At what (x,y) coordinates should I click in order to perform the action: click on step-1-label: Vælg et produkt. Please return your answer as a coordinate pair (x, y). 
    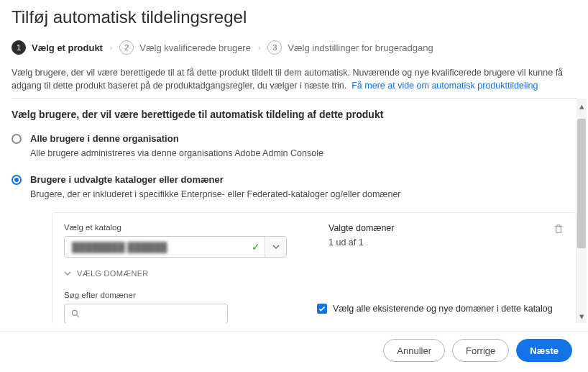
    Looking at the image, I should click on (68, 47).